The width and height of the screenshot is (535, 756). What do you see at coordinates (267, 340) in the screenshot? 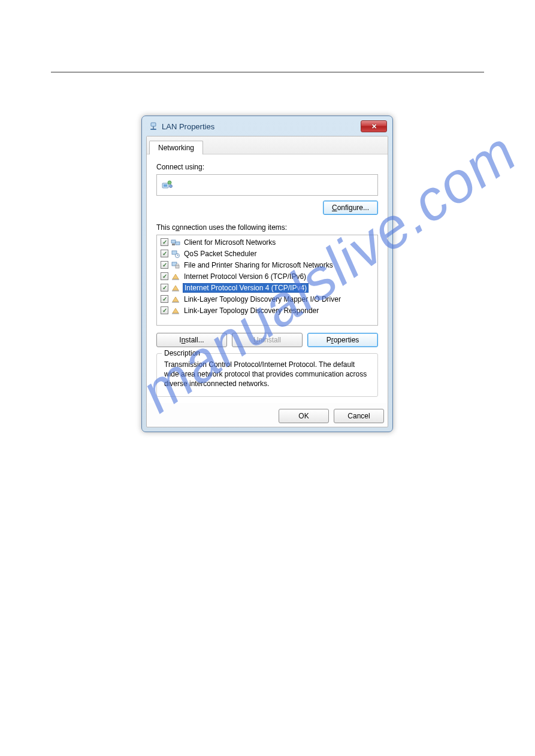
I see `uninstall-button: Uninstall` at bounding box center [267, 340].